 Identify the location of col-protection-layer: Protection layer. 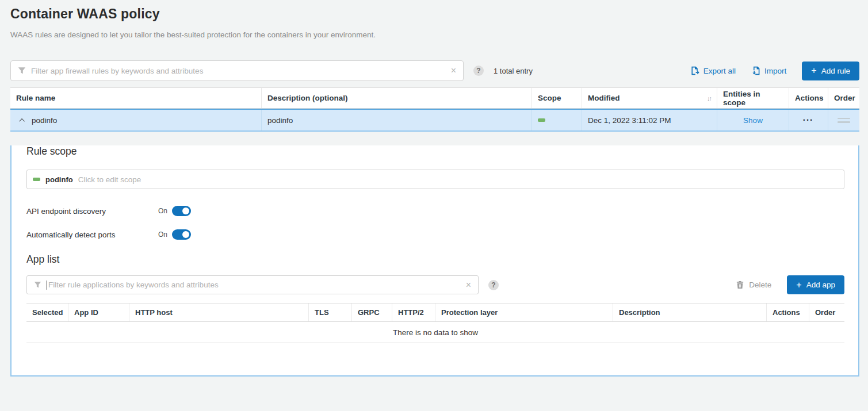
(525, 313).